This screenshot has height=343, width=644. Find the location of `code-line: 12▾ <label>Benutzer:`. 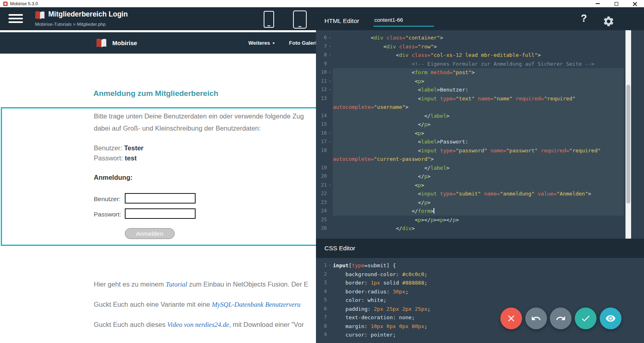

code-line: 12▾ <label>Benutzer: is located at coordinates (480, 90).